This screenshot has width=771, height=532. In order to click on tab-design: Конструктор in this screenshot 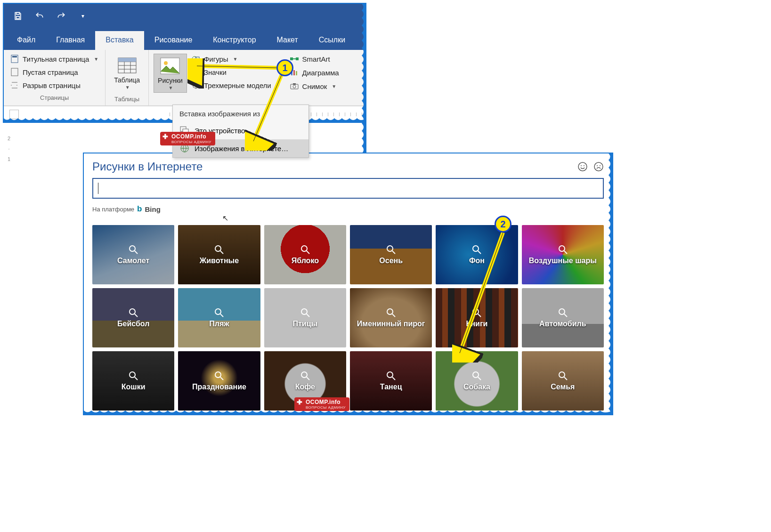, I will do `click(235, 40)`.